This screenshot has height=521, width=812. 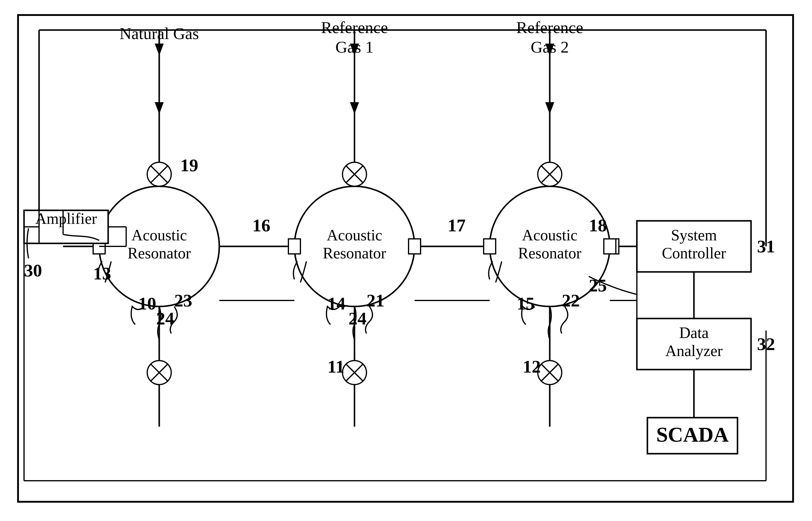 What do you see at coordinates (66, 219) in the screenshot?
I see `amplifier-label: Amplifier` at bounding box center [66, 219].